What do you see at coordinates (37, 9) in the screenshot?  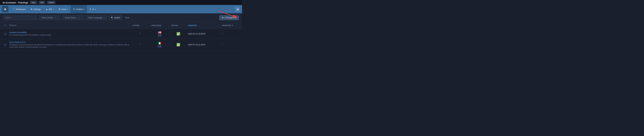 I see `nav-label-settings: Settings` at bounding box center [37, 9].